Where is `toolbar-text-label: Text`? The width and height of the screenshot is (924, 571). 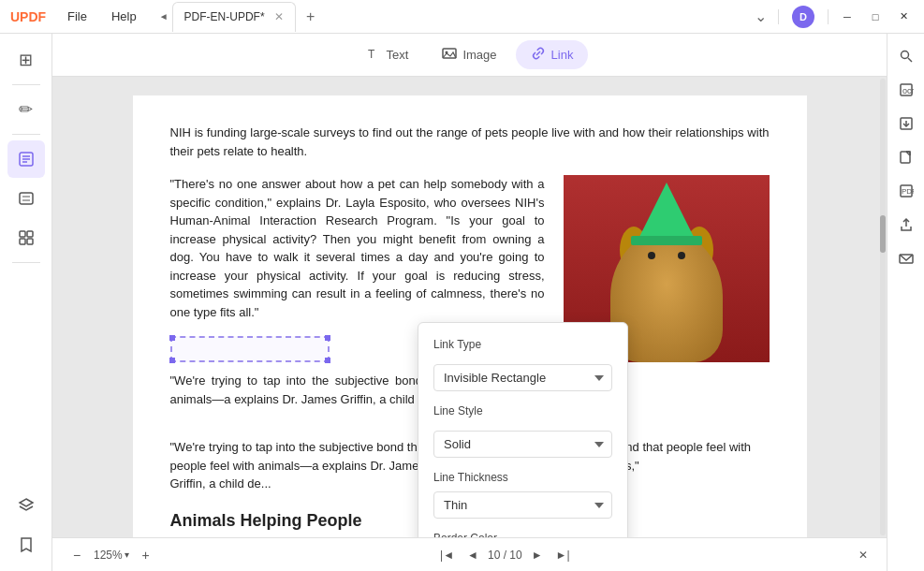 toolbar-text-label: Text is located at coordinates (398, 54).